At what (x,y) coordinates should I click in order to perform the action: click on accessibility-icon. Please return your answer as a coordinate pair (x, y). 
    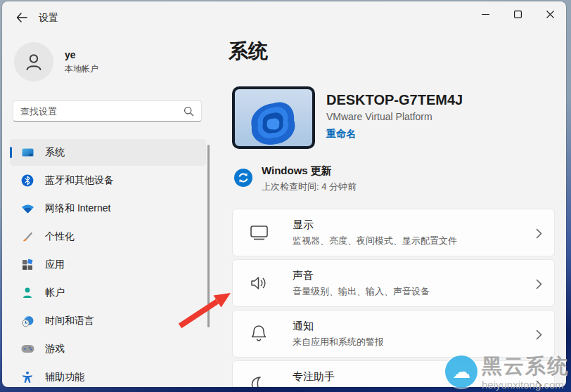
    Looking at the image, I should click on (27, 377).